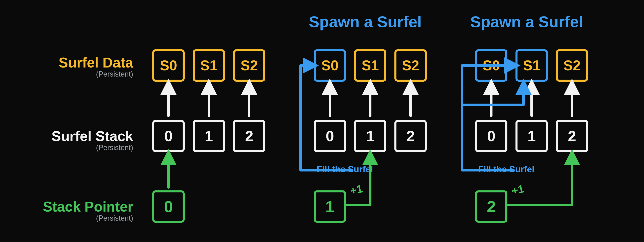 The width and height of the screenshot is (644, 242). Describe the element at coordinates (114, 218) in the screenshot. I see `stack-pointer-persistent: (Persistent)` at that location.